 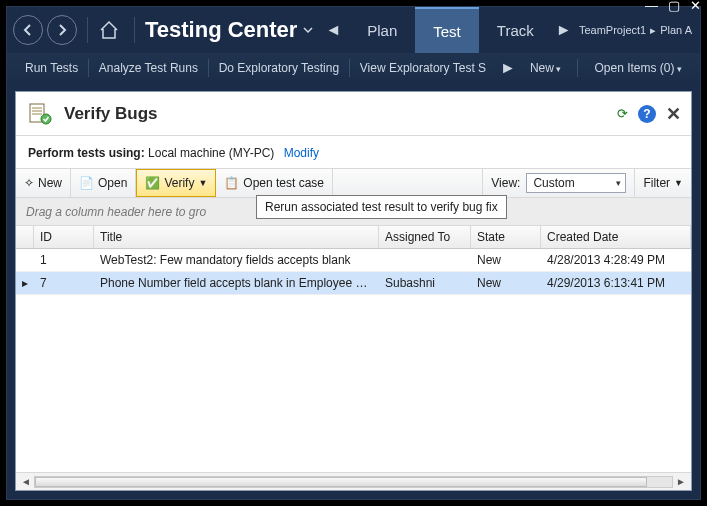 I want to click on col-created-date: Created Date, so click(x=616, y=237).